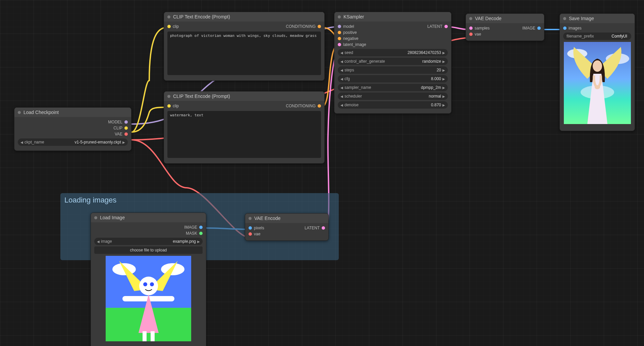 The height and width of the screenshot is (346, 644). I want to click on input-model: model, so click(379, 26).